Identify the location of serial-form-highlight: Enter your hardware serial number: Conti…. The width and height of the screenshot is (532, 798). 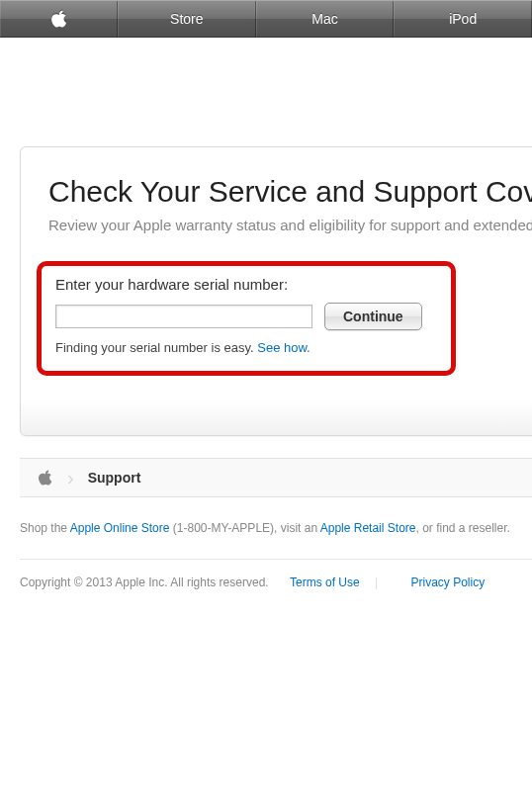
(246, 318).